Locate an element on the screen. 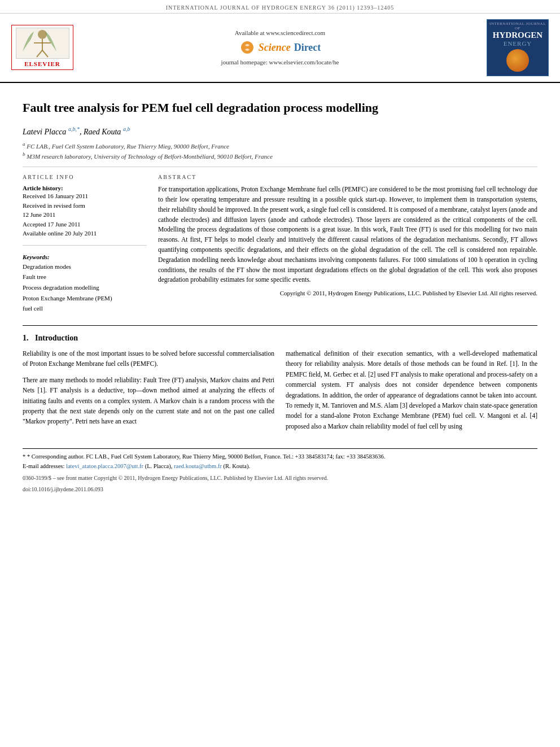 This screenshot has height=747, width=560. footnote-area: * * Corresponding author. FC LAB., Fuel … is located at coordinates (280, 471).